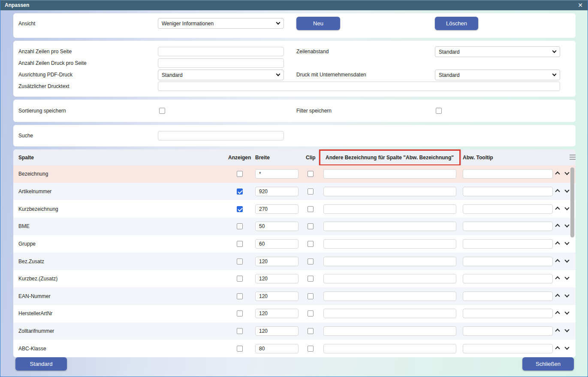  I want to click on vertical-scrollbar, so click(572, 203).